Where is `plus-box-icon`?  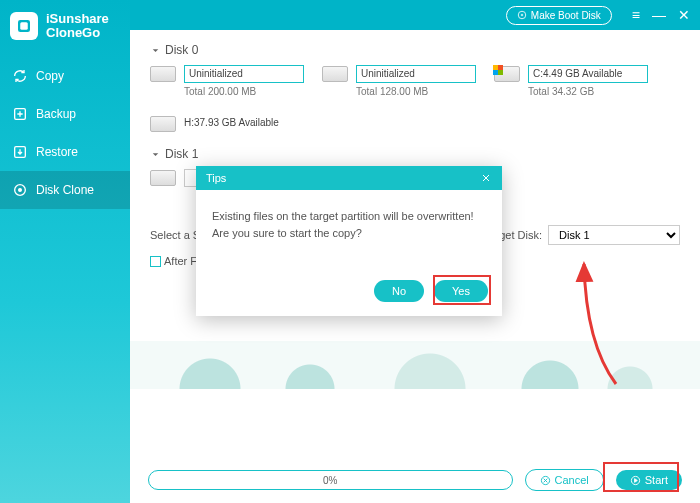 plus-box-icon is located at coordinates (20, 114).